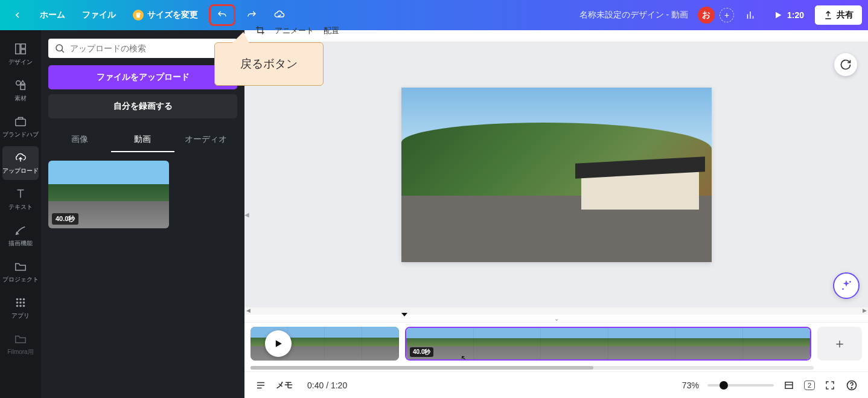 The width and height of the screenshot is (868, 398). Describe the element at coordinates (557, 318) in the screenshot. I see `timeline-collapse-handle: ⌄` at that location.